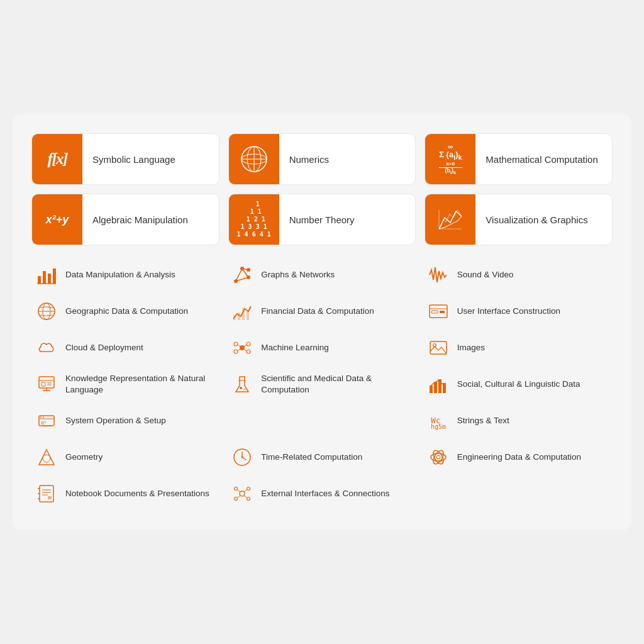 Image resolution: width=644 pixels, height=644 pixels. Describe the element at coordinates (47, 384) in the screenshot. I see `knowledge-icon` at that location.